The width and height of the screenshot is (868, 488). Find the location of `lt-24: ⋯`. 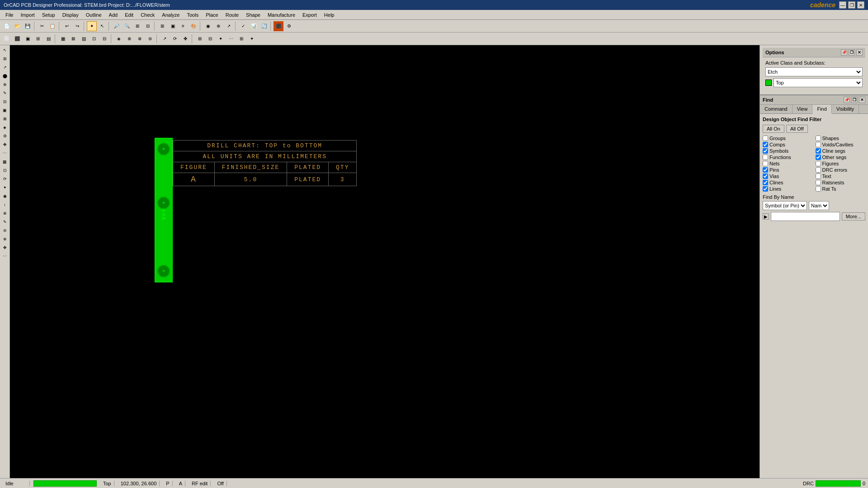

lt-24: ⋯ is located at coordinates (5, 256).